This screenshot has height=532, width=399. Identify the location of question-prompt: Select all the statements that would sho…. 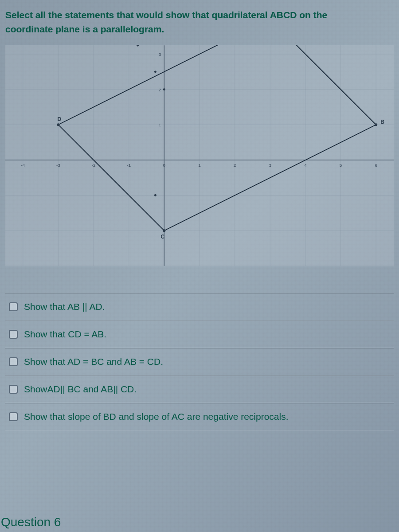
(200, 22).